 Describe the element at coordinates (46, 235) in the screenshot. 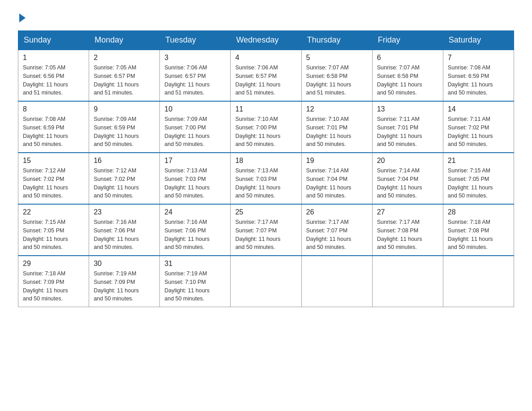

I see `day-info: Sunrise: 7:15 AMSunset: 7:05 PMDaylight:…` at that location.